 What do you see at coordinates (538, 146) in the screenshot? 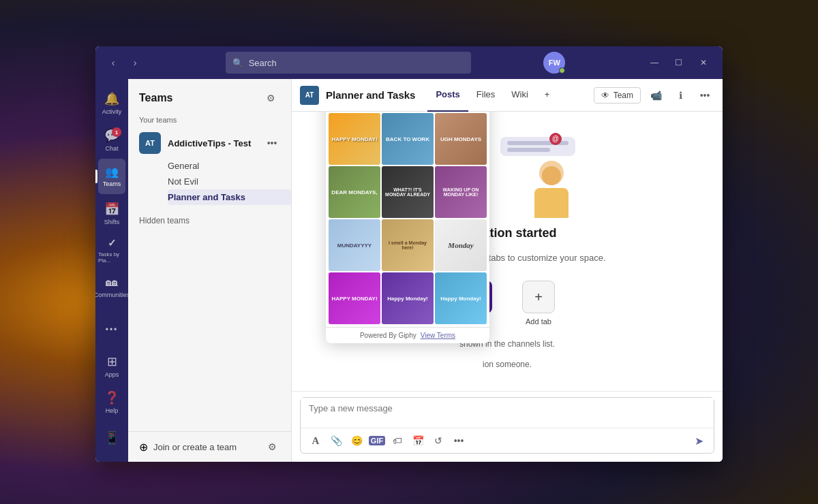
I see `speech-bubble: @` at bounding box center [538, 146].